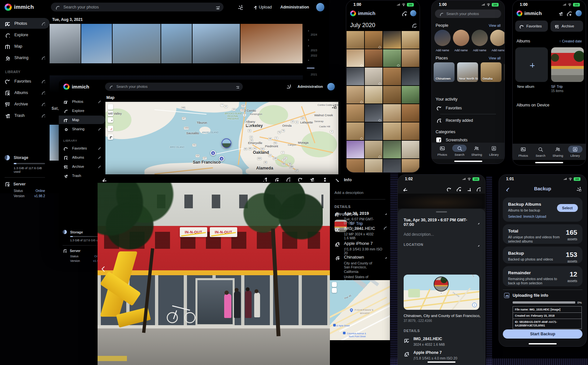 The image size is (588, 365). Describe the element at coordinates (468, 72) in the screenshot. I see `place-tile: Near North Side` at that location.